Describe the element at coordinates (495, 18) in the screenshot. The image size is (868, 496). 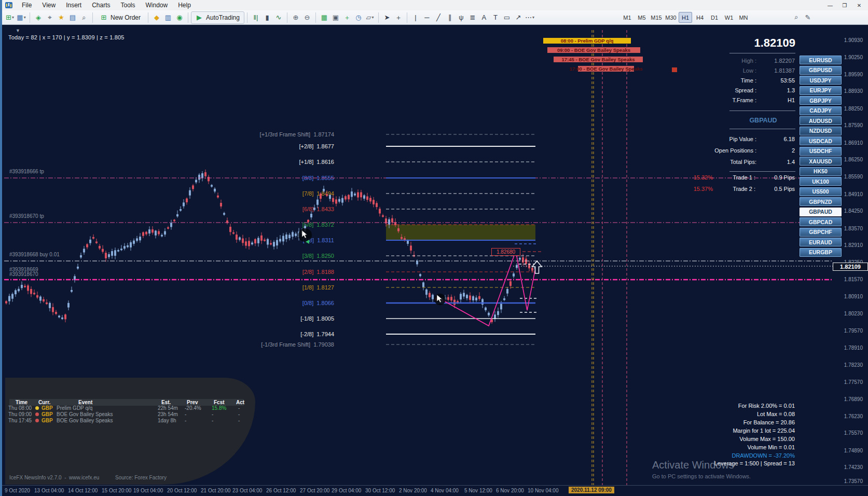
I see `label-icon: T` at that location.